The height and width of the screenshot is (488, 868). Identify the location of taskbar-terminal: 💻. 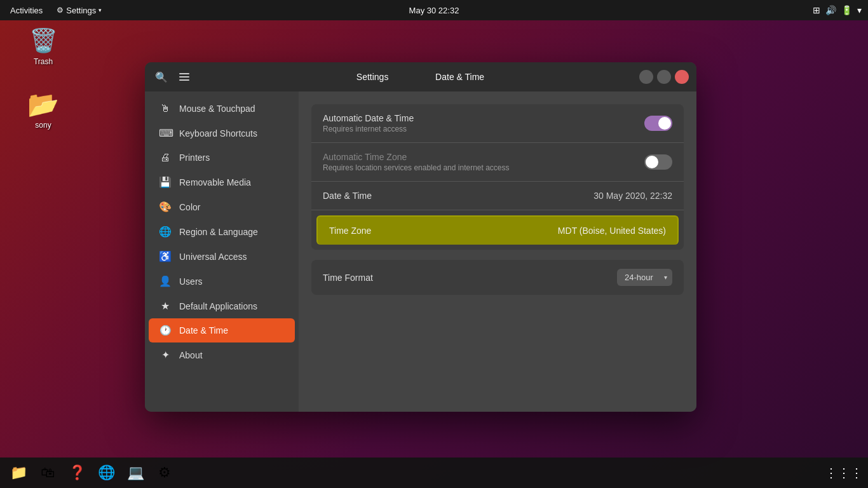
(135, 473).